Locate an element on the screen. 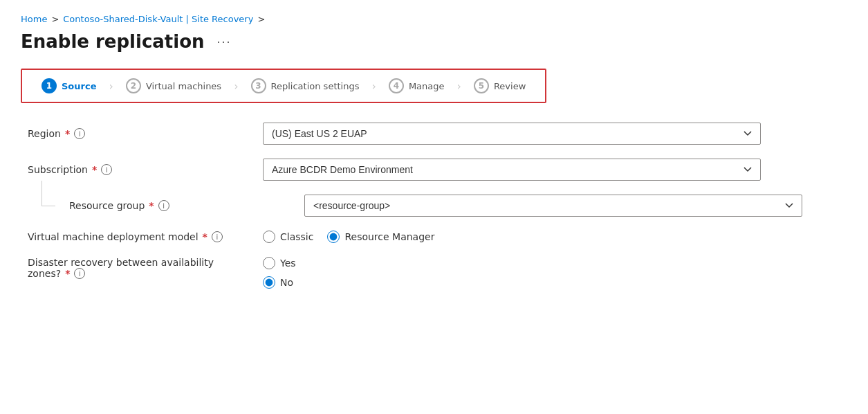 This screenshot has width=868, height=414. resource-group-info-icon: i is located at coordinates (164, 206).